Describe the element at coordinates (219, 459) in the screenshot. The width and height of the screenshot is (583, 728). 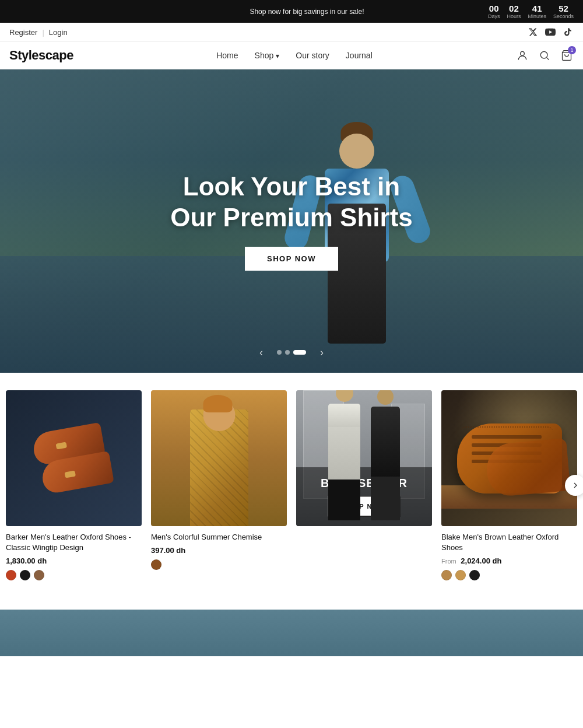
I see `shirt-bg` at that location.